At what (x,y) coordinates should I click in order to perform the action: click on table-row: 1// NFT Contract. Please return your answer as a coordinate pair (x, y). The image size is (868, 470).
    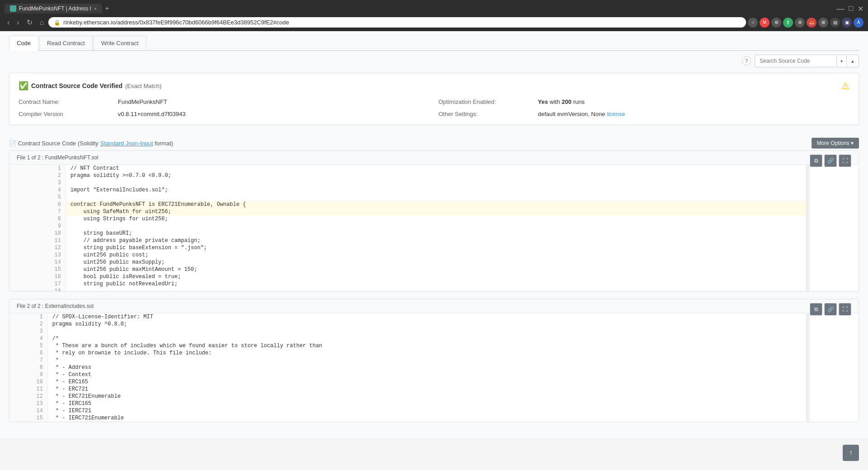
    Looking at the image, I should click on (410, 168).